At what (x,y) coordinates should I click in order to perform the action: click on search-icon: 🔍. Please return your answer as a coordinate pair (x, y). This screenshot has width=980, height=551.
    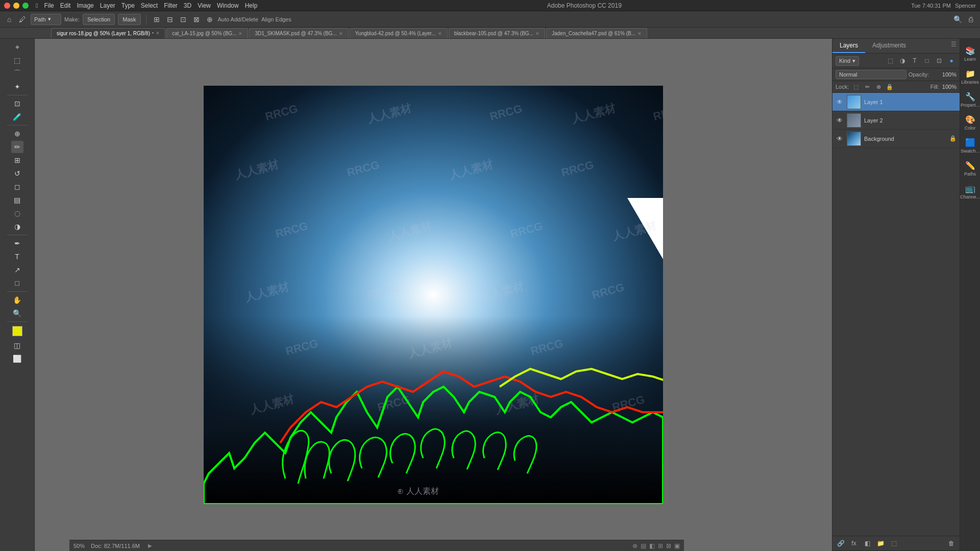
    Looking at the image, I should click on (958, 19).